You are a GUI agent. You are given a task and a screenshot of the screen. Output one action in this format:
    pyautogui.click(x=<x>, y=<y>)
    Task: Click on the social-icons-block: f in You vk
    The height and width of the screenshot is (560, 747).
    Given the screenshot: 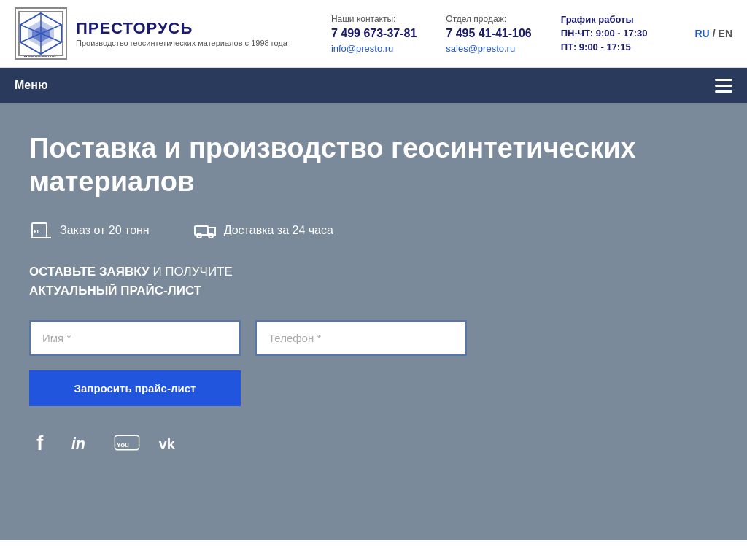 What is the action you would take?
    pyautogui.click(x=374, y=443)
    